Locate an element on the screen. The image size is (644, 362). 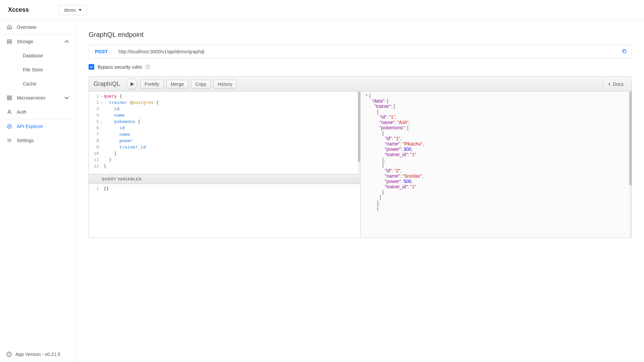
sidebar-item-label: Overview is located at coordinates (26, 27).